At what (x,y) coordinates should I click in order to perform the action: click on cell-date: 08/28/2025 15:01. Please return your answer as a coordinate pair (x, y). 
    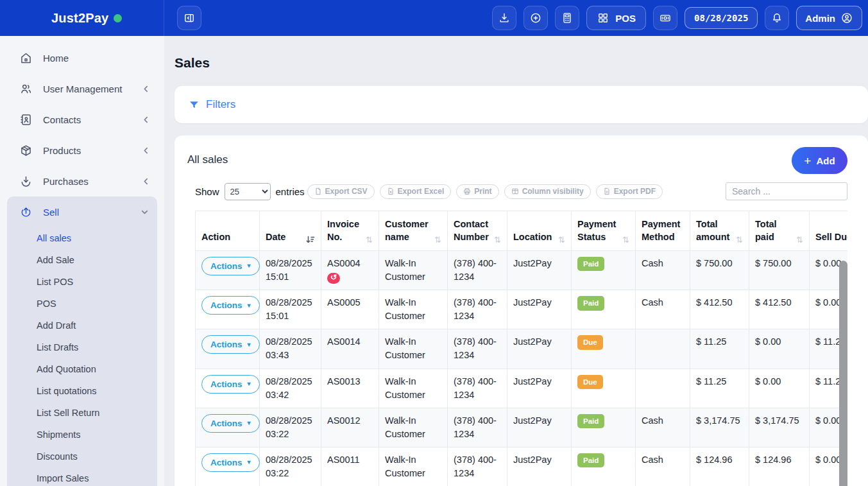
    Looking at the image, I should click on (291, 270).